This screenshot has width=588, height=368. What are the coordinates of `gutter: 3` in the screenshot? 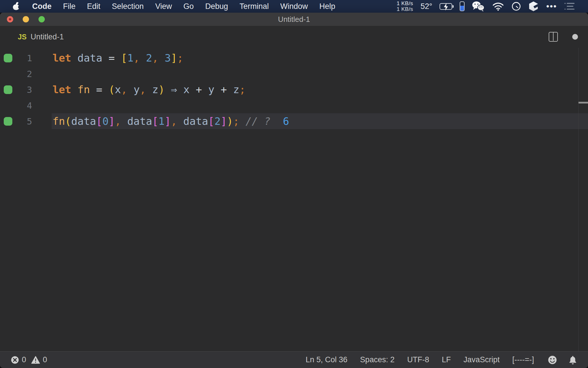 It's located at (26, 90).